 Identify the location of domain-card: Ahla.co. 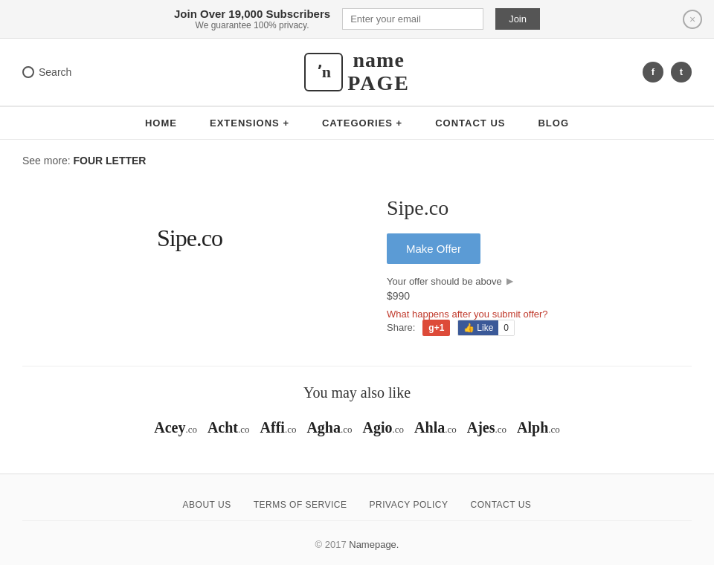
(436, 428).